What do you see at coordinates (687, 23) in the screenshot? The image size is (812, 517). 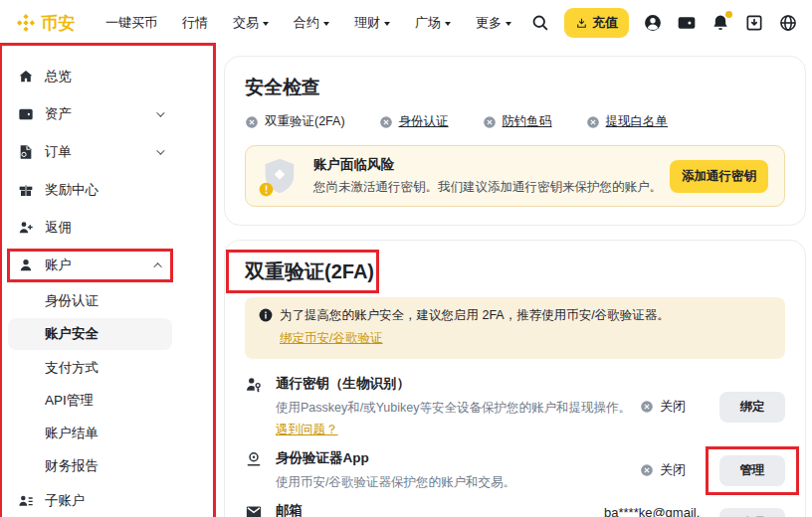 I see `wallet-icon` at bounding box center [687, 23].